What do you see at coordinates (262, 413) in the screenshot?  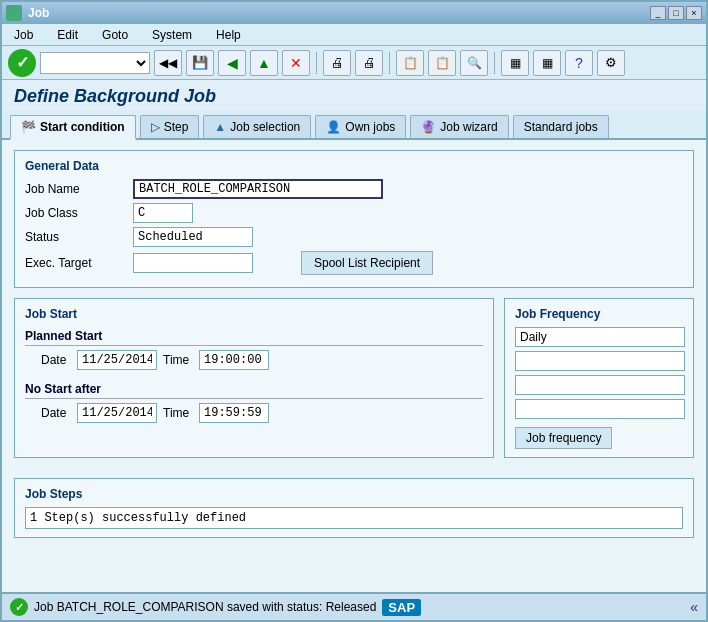 I see `no-start-date-row: Date Time` at bounding box center [262, 413].